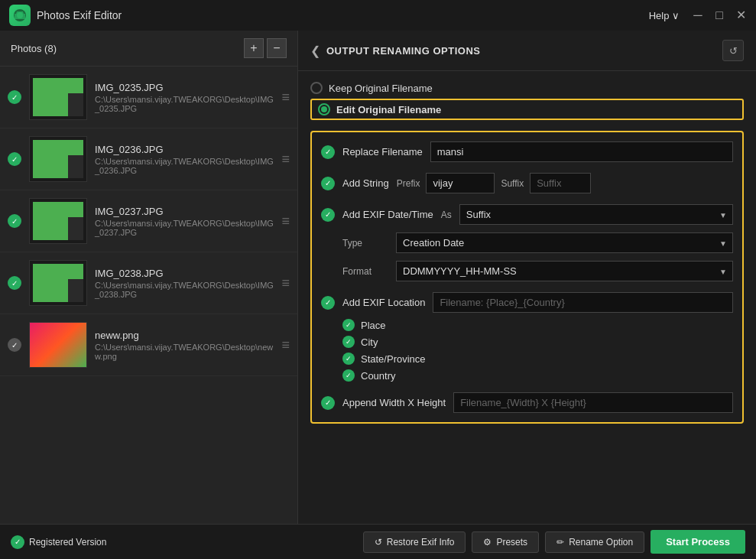 This screenshot has width=756, height=559. What do you see at coordinates (601, 542) in the screenshot?
I see `rename-option-label: Rename Option` at bounding box center [601, 542].